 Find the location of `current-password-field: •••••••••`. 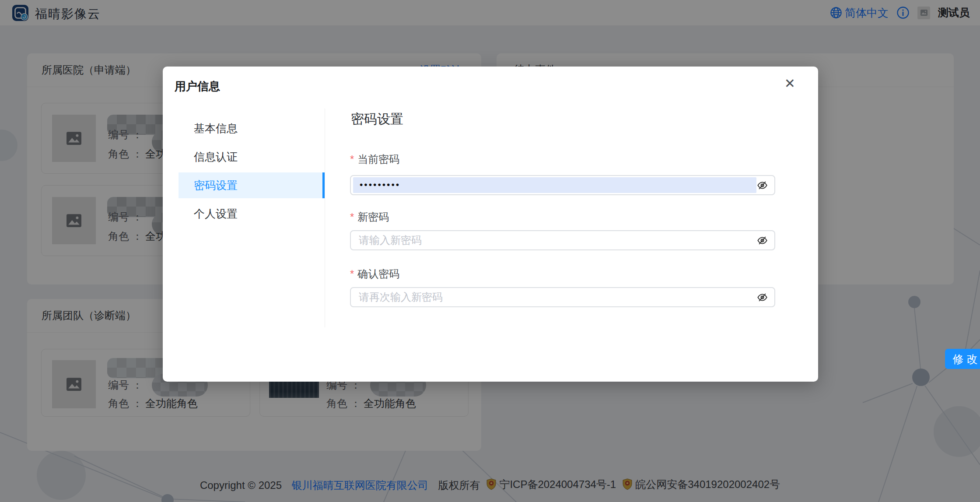

current-password-field: ••••••••• is located at coordinates (563, 185).